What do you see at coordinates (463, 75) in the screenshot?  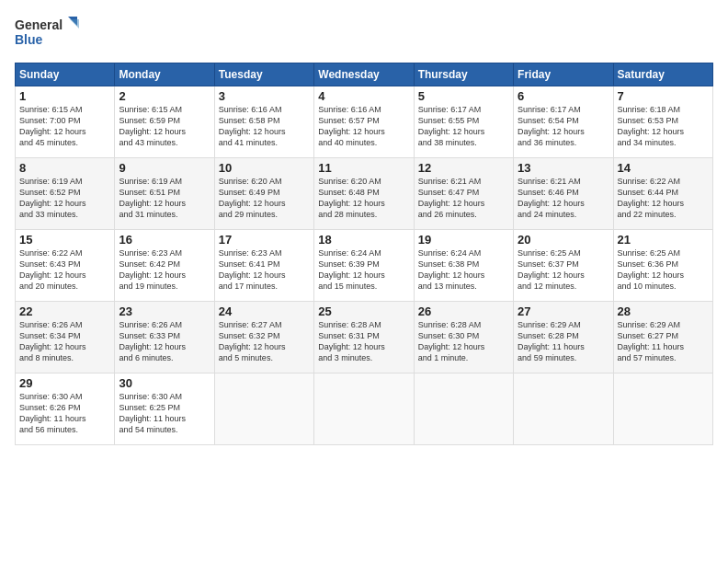 I see `weekday-header-thursday: Thursday` at bounding box center [463, 75].